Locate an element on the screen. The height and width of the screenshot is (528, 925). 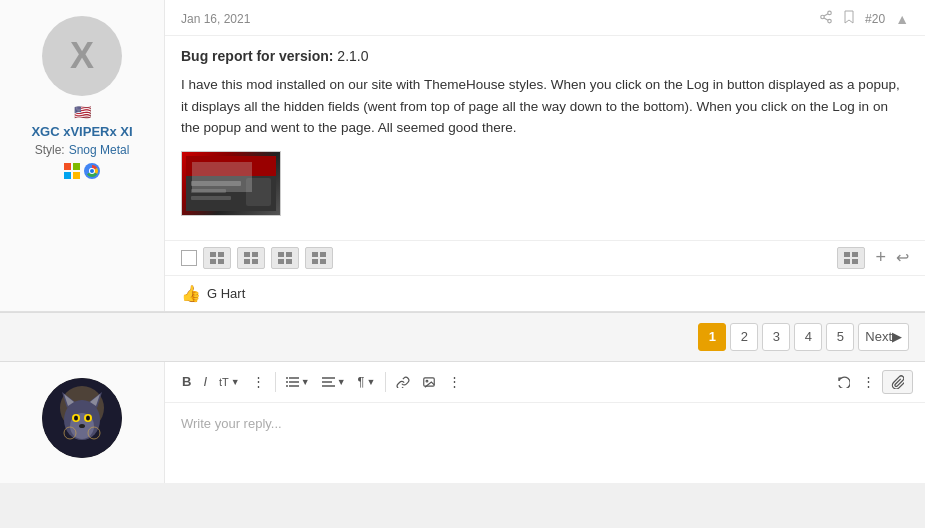
add-reaction-icon: + is located at coordinates (880, 258).